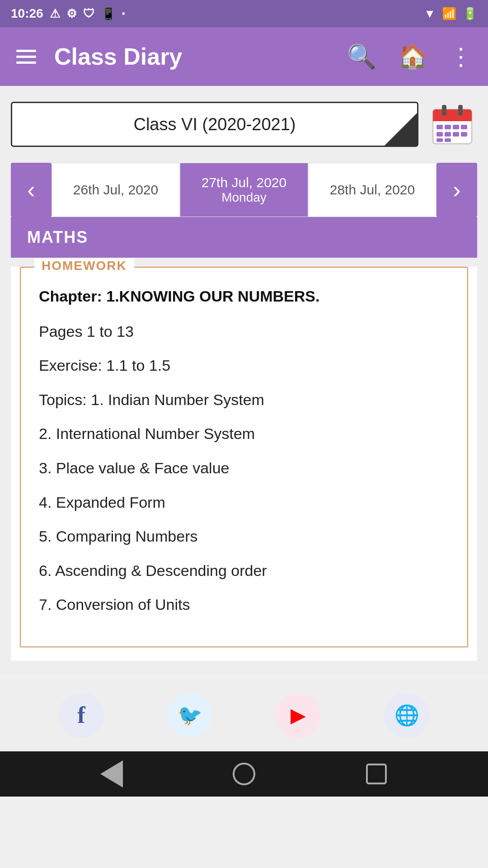 This screenshot has width=488, height=868. What do you see at coordinates (413, 57) in the screenshot?
I see `home-icon: 🏠` at bounding box center [413, 57].